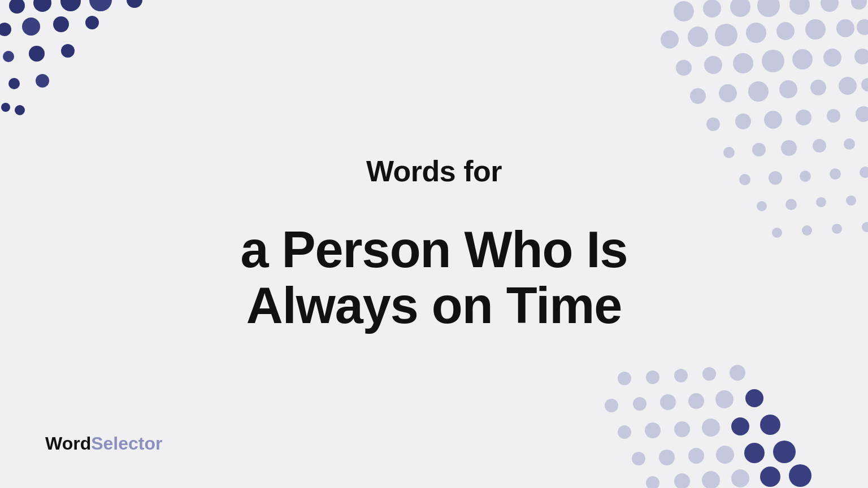 This screenshot has height=488, width=868. Describe the element at coordinates (68, 443) in the screenshot. I see `logo-word: Word` at that location.